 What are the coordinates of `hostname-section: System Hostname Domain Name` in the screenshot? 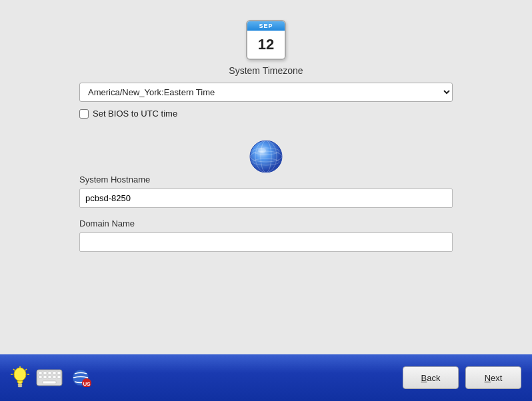 It's located at (266, 217).